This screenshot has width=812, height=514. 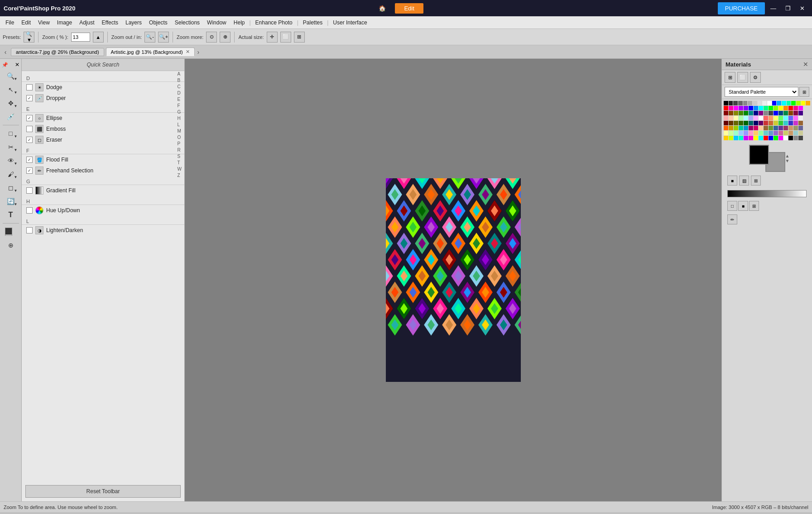 What do you see at coordinates (806, 64) in the screenshot?
I see `materials-close-button: ✕` at bounding box center [806, 64].